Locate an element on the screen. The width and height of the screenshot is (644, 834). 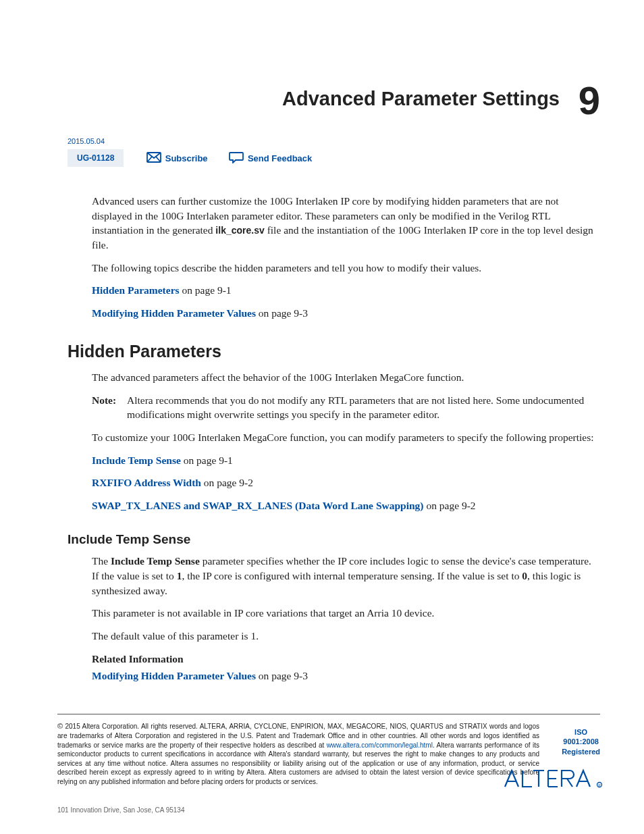
feedback-link: Send Feedback is located at coordinates (270, 158).